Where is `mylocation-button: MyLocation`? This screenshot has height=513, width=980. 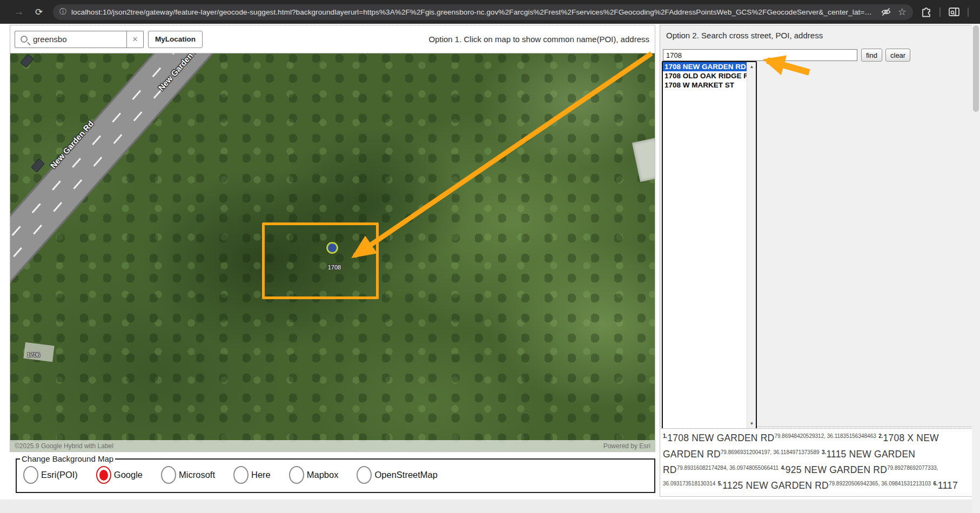 mylocation-button: MyLocation is located at coordinates (175, 39).